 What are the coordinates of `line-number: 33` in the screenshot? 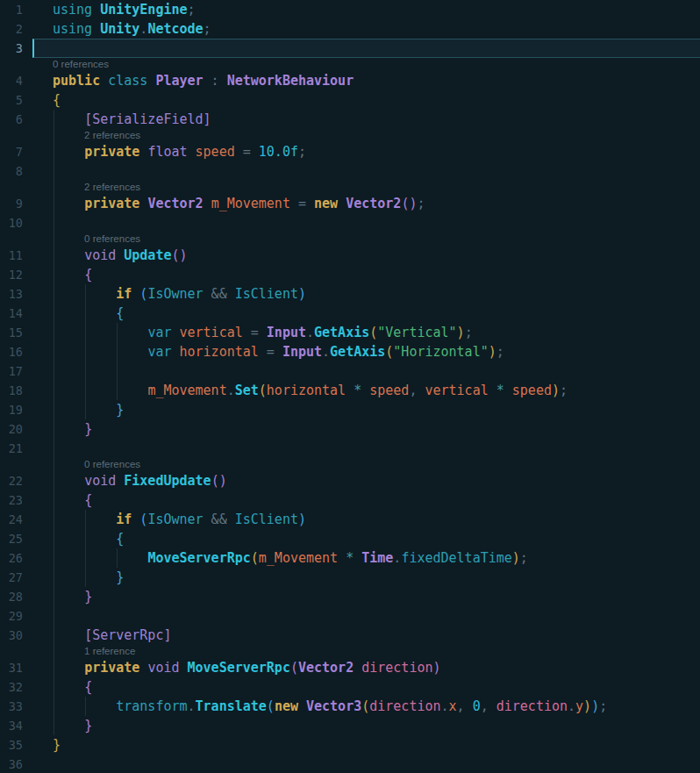 It's located at (11, 706).